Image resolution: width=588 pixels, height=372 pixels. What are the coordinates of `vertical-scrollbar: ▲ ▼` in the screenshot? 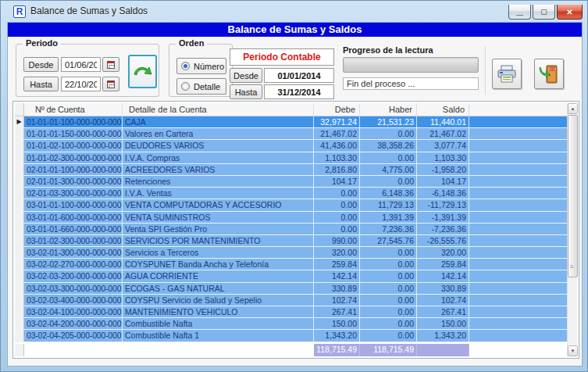 It's located at (572, 230).